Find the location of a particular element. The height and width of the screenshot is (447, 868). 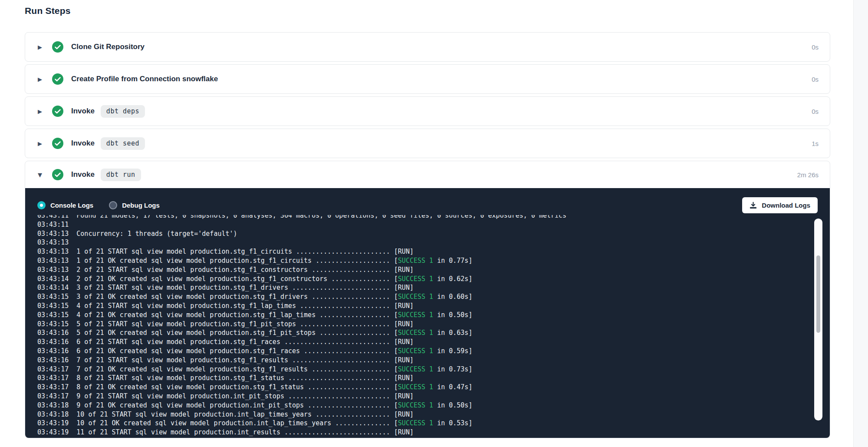

run-step-card: ▶ Create Profile from Connection snowfla… is located at coordinates (427, 79).